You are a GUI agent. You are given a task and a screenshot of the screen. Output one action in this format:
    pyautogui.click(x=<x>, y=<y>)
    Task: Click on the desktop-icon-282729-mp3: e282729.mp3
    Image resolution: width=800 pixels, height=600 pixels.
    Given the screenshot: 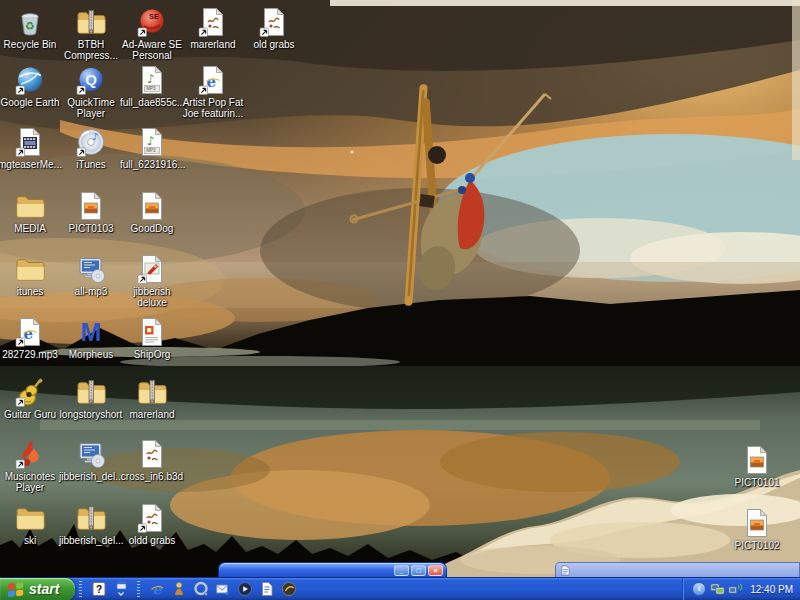 What is the action you would take?
    pyautogui.click(x=31, y=338)
    